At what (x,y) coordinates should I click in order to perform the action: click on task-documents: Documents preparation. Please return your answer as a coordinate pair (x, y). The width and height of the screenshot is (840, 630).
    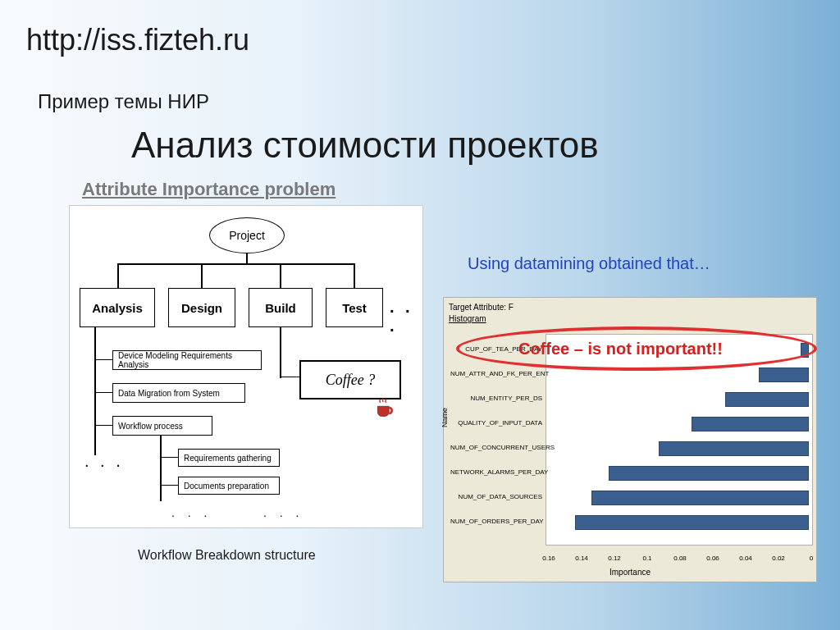
    Looking at the image, I should click on (229, 486).